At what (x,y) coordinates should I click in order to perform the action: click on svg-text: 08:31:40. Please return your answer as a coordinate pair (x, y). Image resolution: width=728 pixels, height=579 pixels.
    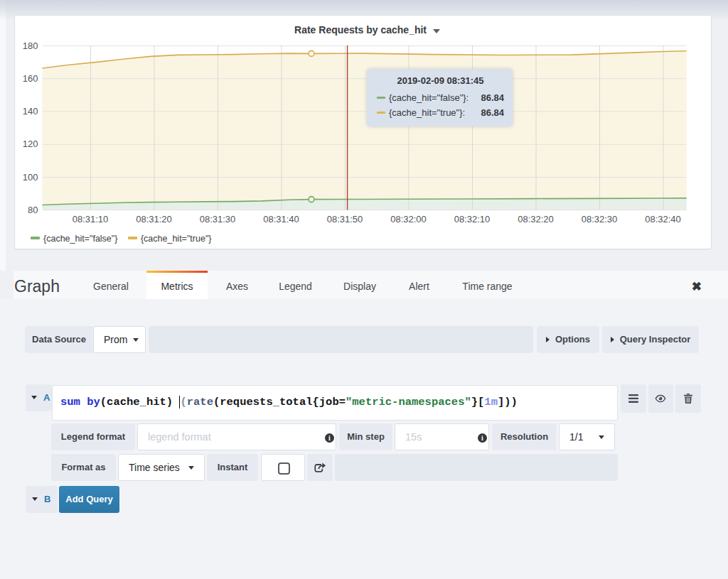
    Looking at the image, I should click on (282, 219).